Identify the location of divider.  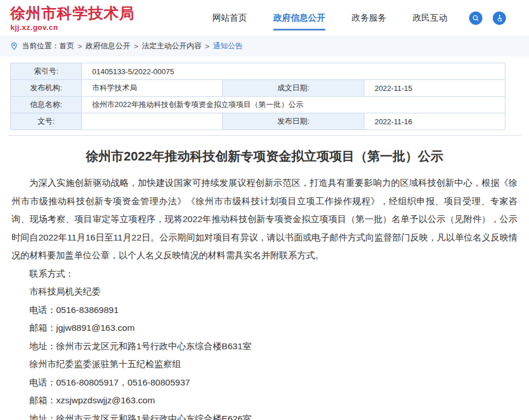
(265, 136).